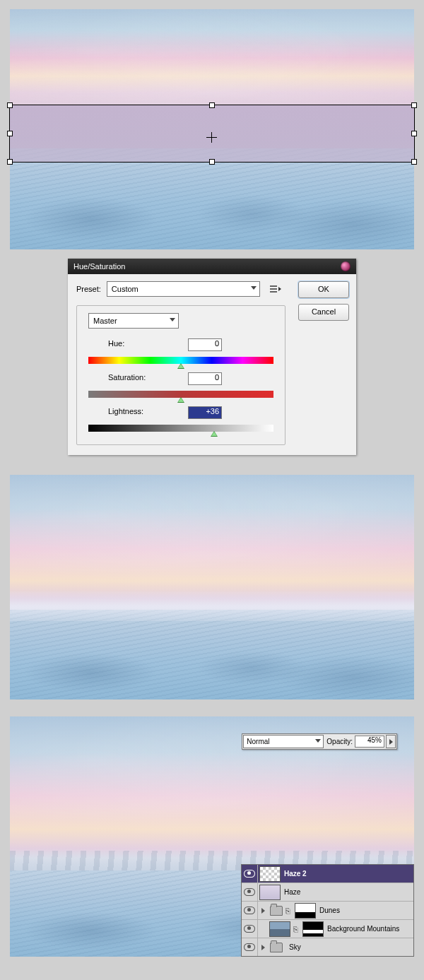  Describe the element at coordinates (99, 266) in the screenshot. I see `dialog-title: Hue/Saturation` at that location.